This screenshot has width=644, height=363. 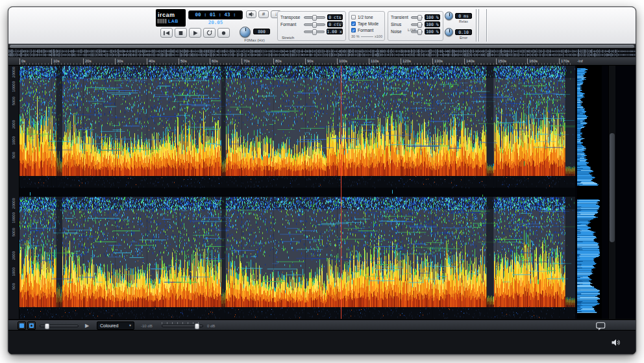 I want to click on ruler-tick: 0s, so click(x=22, y=61).